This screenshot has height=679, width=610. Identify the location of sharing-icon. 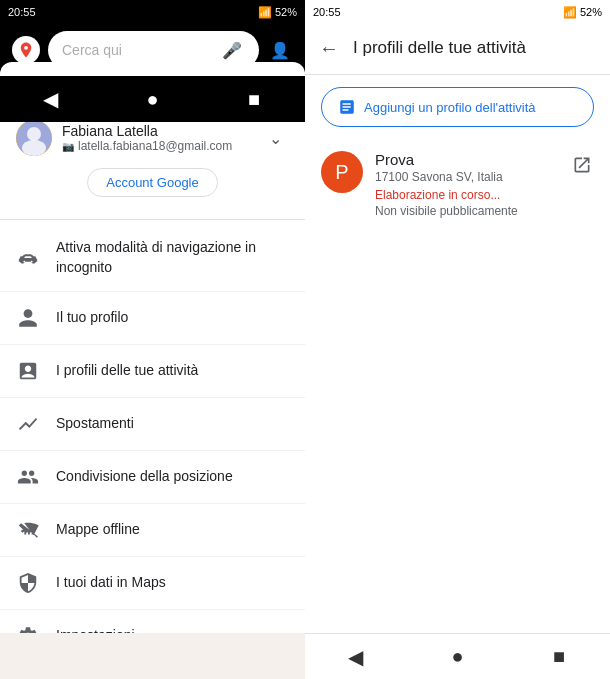
(28, 477).